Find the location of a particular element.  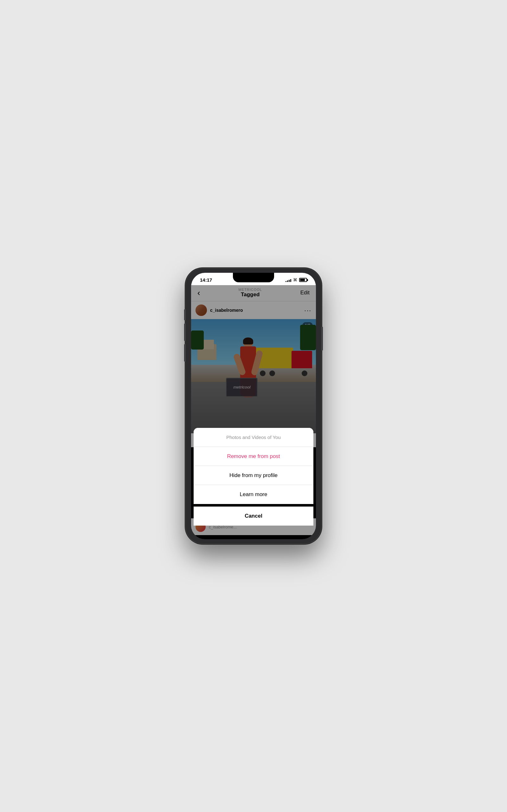

battery-fill is located at coordinates (302, 280).